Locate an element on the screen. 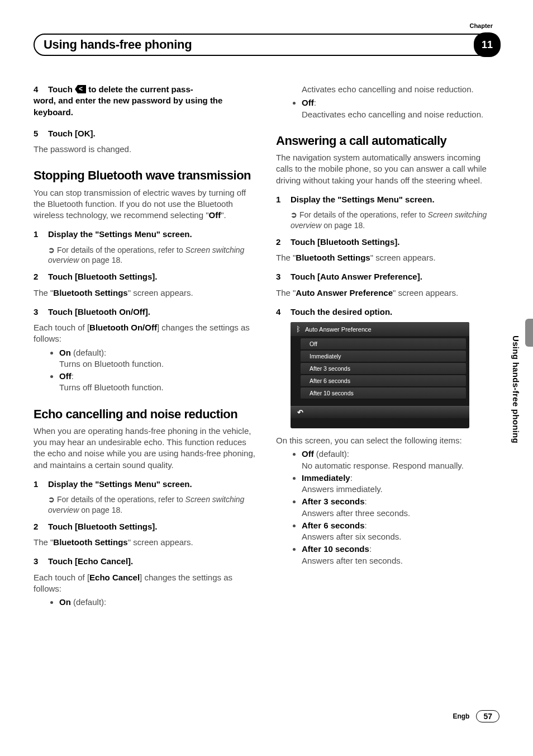 The image size is (533, 756). body-text: When you are operating hands-free phonin… is located at coordinates (145, 448).